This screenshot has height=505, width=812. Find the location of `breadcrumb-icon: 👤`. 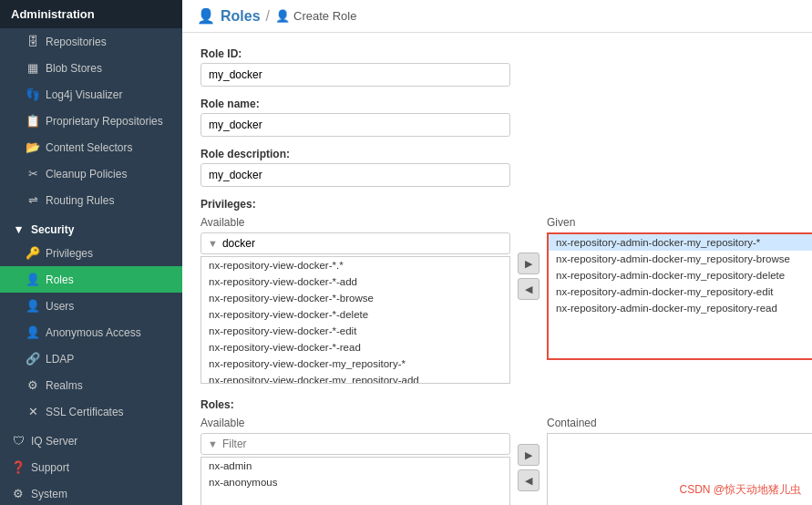

breadcrumb-icon: 👤 is located at coordinates (206, 16).